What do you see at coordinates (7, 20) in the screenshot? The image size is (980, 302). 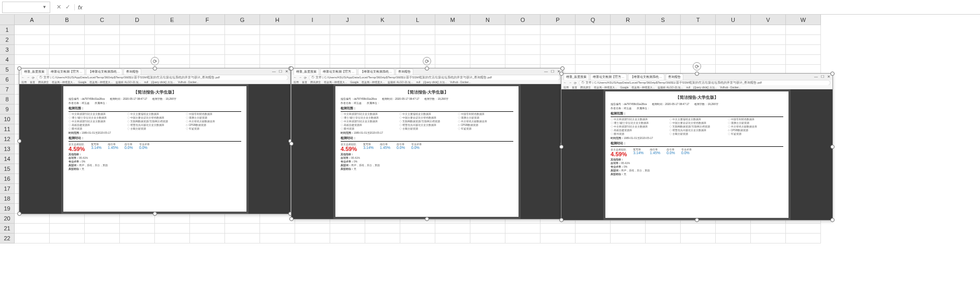 I see `select-all-corner` at bounding box center [7, 20].